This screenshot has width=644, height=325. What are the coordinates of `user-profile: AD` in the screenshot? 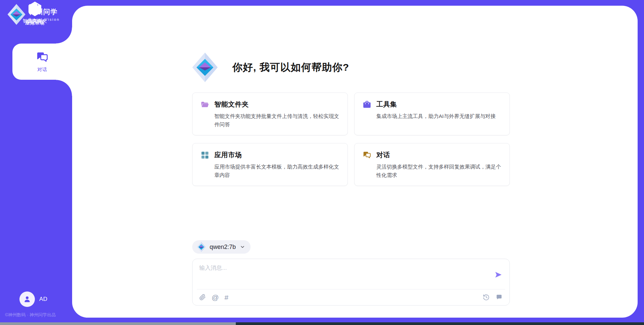 It's located at (34, 299).